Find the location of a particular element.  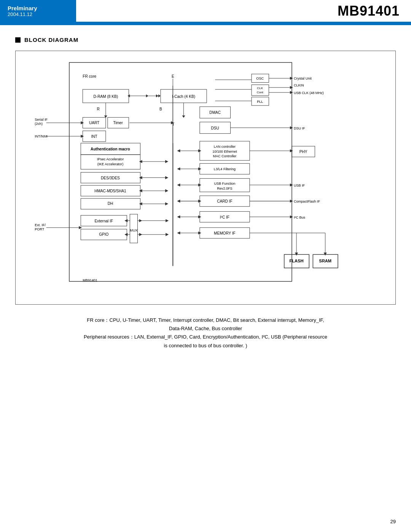

gpio-label: GPIO is located at coordinates (104, 235).